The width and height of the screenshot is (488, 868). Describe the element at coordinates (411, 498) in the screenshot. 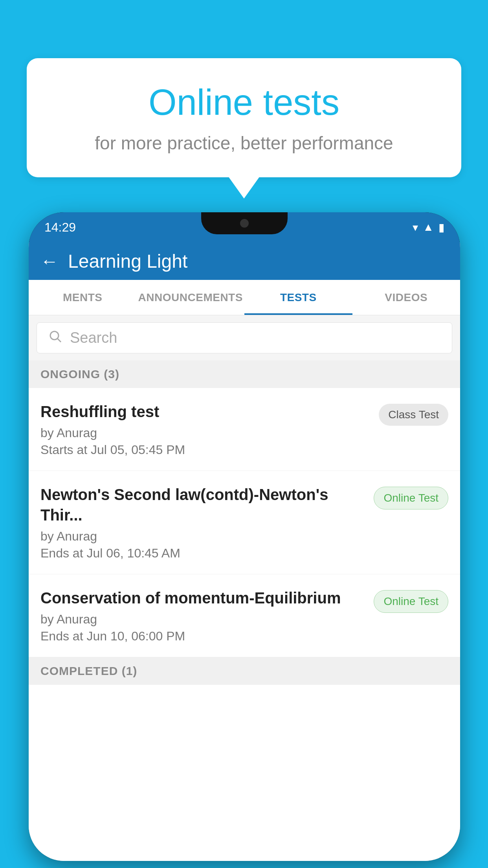

I see `test-badge-2: Online Test` at that location.